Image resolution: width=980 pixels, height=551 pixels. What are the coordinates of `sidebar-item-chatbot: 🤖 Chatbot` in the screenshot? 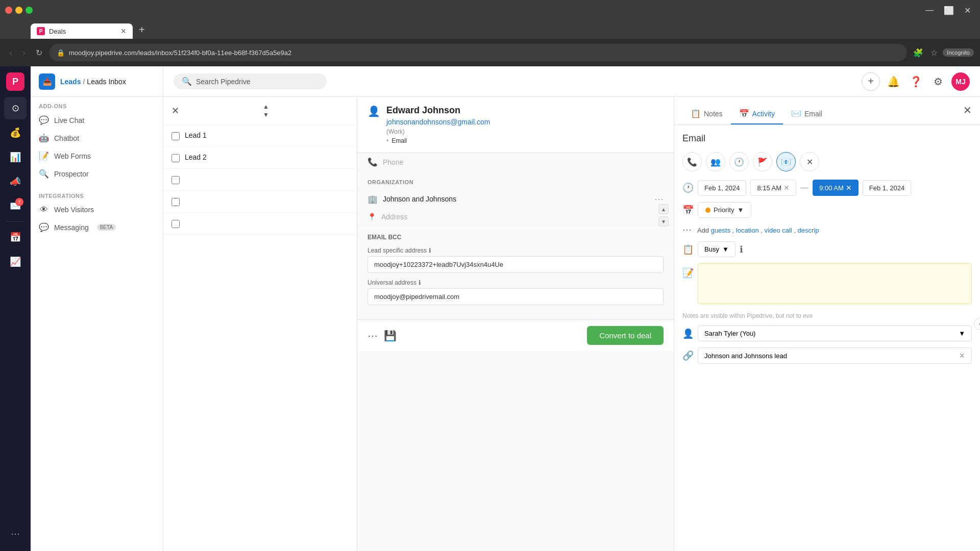 It's located at (97, 138).